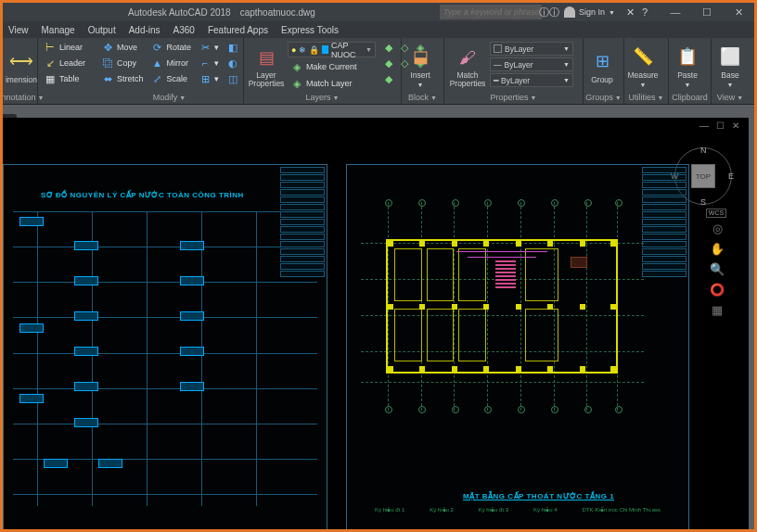  Describe the element at coordinates (730, 70) in the screenshot. I see `panel-view: ⬜ Base ▼ View▼` at that location.